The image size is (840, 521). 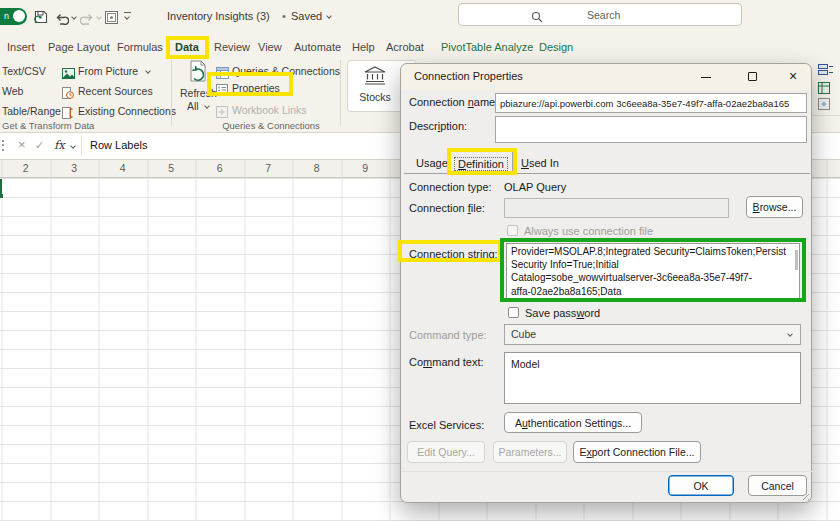 What do you see at coordinates (438, 126) in the screenshot?
I see `description-label: Description:` at bounding box center [438, 126].